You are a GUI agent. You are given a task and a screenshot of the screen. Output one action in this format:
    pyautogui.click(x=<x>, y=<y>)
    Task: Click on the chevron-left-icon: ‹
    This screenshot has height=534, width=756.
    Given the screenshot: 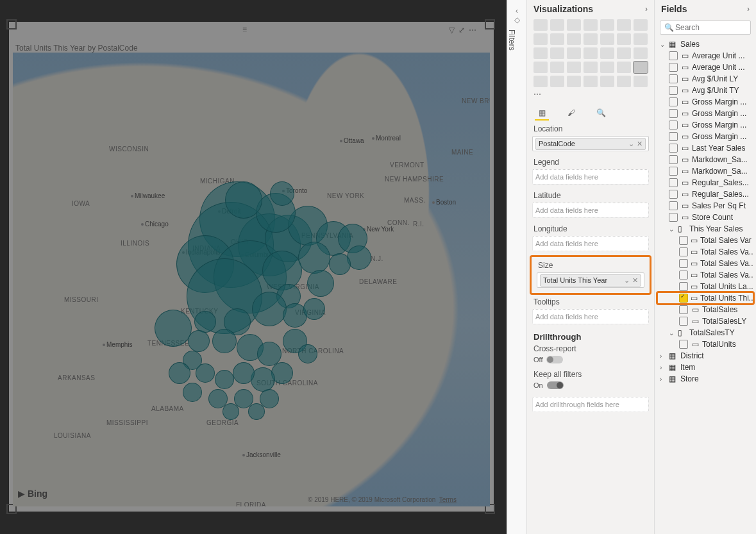 What is the action you would take?
    pyautogui.click(x=517, y=11)
    